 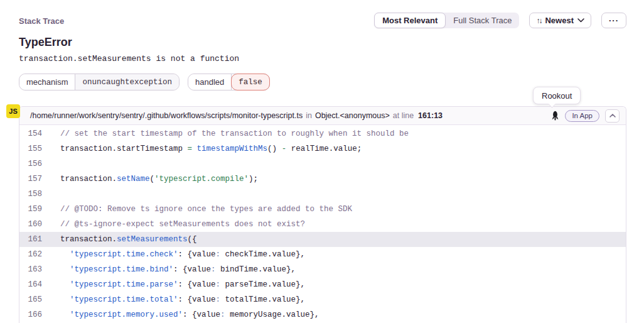 What do you see at coordinates (403, 116) in the screenshot?
I see `frame-at-line-word: at line` at bounding box center [403, 116].